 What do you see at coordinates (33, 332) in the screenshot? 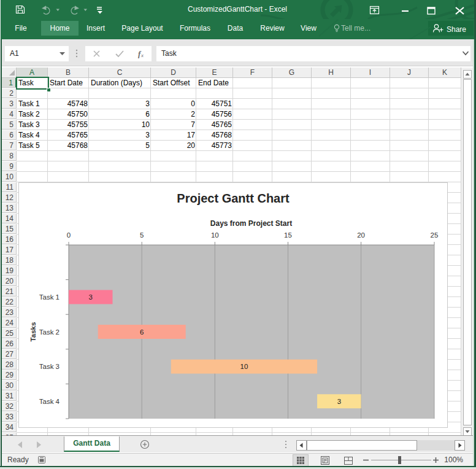
I see `svg-text: Tasks` at bounding box center [33, 332].